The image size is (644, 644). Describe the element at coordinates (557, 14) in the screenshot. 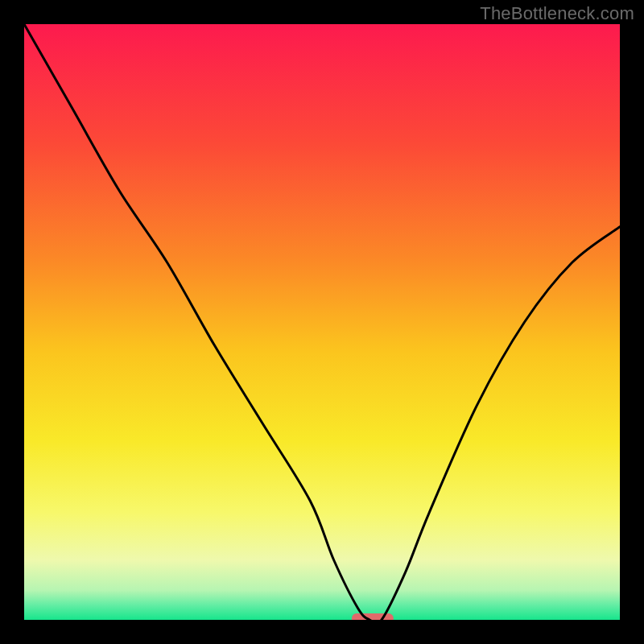

I see `watermark-text: TheBottleneck.com` at that location.